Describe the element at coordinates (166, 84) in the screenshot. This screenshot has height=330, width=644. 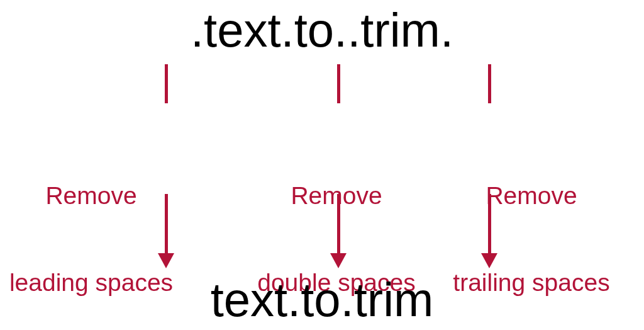
I see `connector-line-leading` at that location.